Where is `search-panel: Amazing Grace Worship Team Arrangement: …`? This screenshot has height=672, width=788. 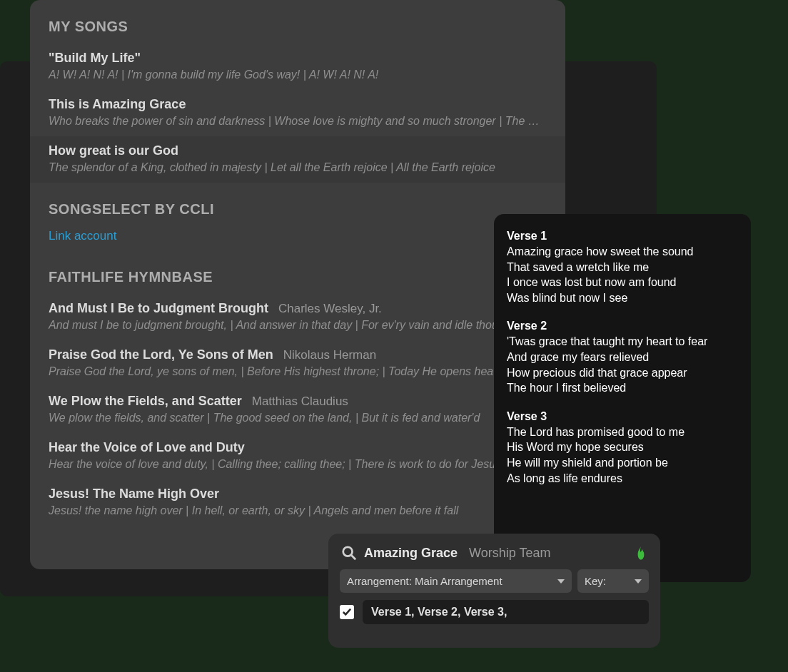
search-panel: Amazing Grace Worship Team Arrangement: … is located at coordinates (494, 591).